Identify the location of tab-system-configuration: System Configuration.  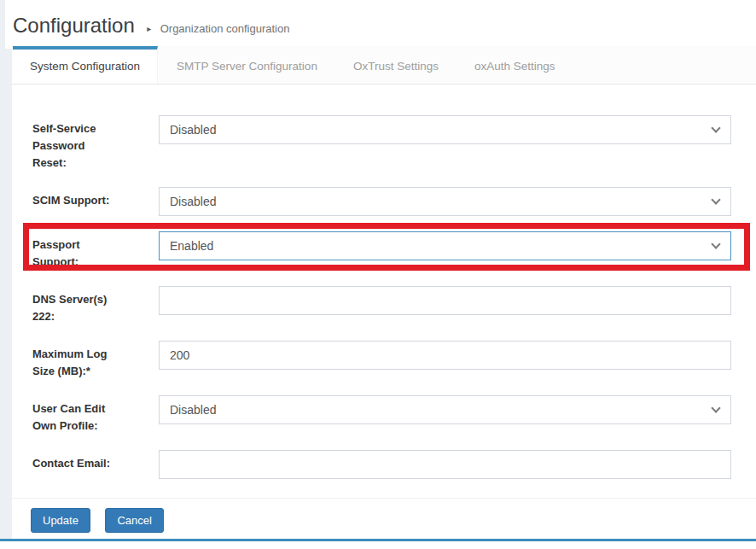
(85, 65).